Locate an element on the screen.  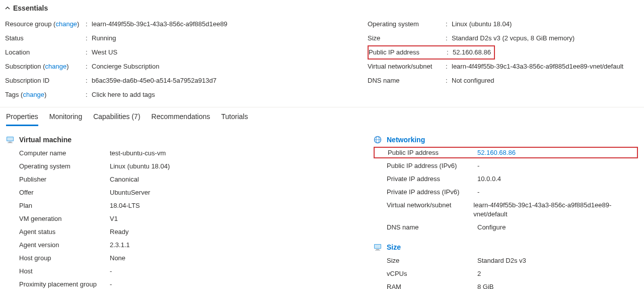
os-label: Operating system is located at coordinates (407, 24).